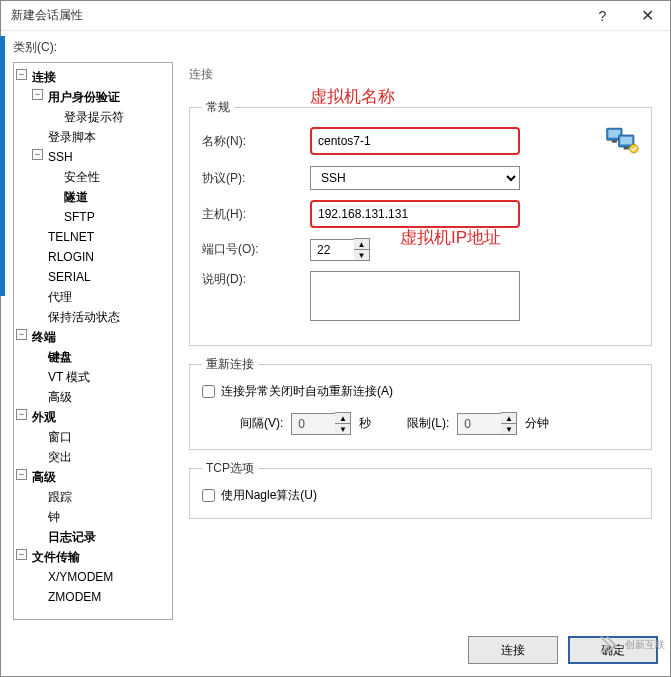 The image size is (671, 677). Describe the element at coordinates (479, 424) in the screenshot. I see `limit-input` at that location.